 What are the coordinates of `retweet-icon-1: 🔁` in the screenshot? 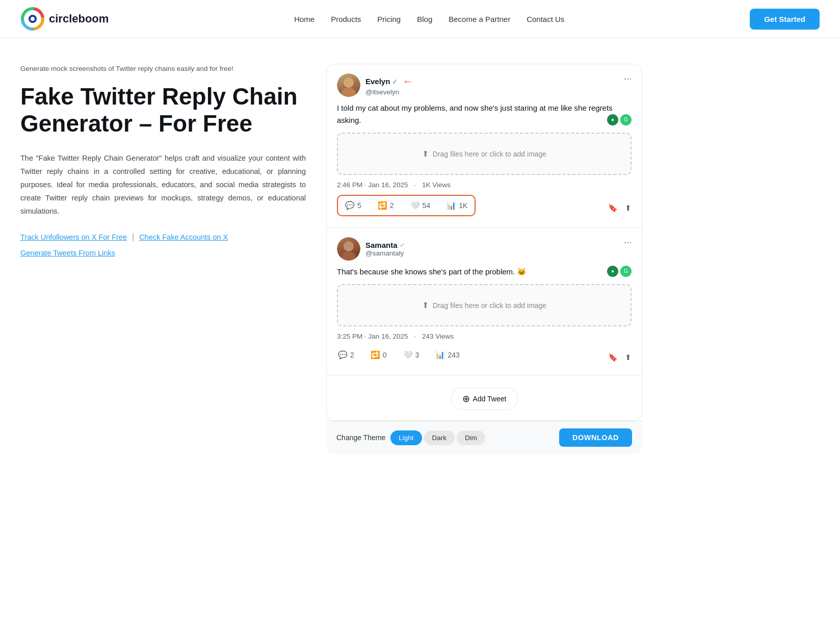 It's located at (382, 206).